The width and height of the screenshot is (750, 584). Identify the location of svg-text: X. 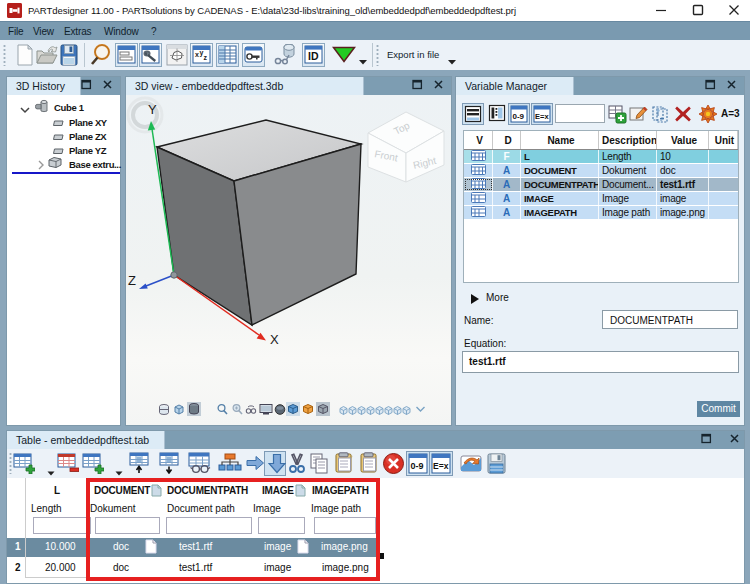
(274, 340).